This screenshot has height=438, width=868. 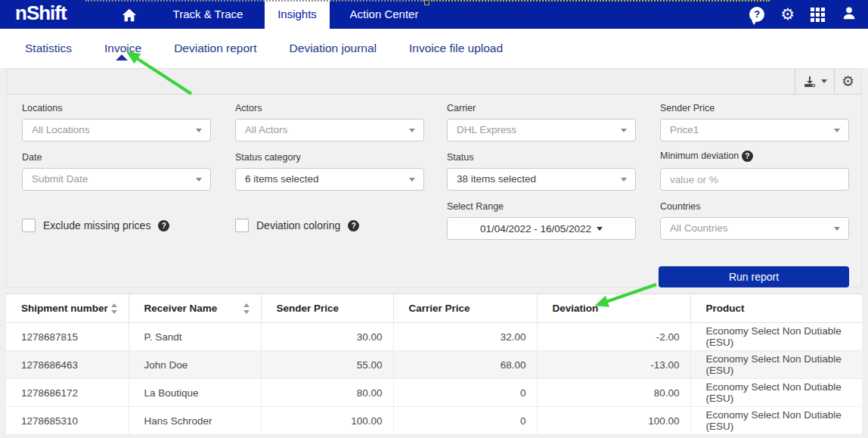 What do you see at coordinates (541, 228) in the screenshot?
I see `date-range-picker: 01/04/2022 - 16/05/2022` at bounding box center [541, 228].